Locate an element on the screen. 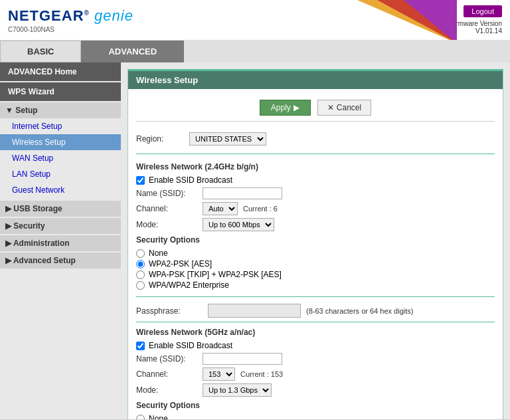 Image resolution: width=510 pixels, height=420 pixels. sidebar-item-advanced-home: ADVANCED Home is located at coordinates (60, 72).